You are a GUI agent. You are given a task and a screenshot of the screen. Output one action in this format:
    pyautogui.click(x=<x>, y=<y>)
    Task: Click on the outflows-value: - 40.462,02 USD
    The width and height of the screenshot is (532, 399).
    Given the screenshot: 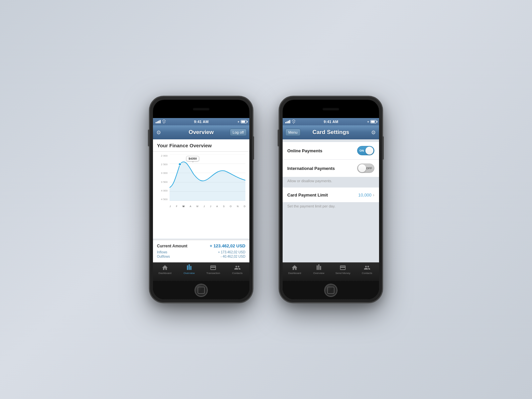 What is the action you would take?
    pyautogui.click(x=233, y=257)
    